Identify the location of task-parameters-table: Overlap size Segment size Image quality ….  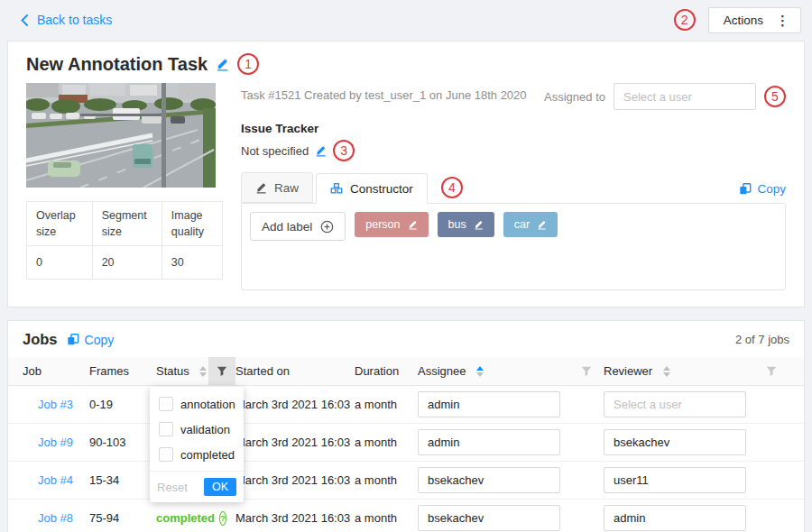
(125, 240).